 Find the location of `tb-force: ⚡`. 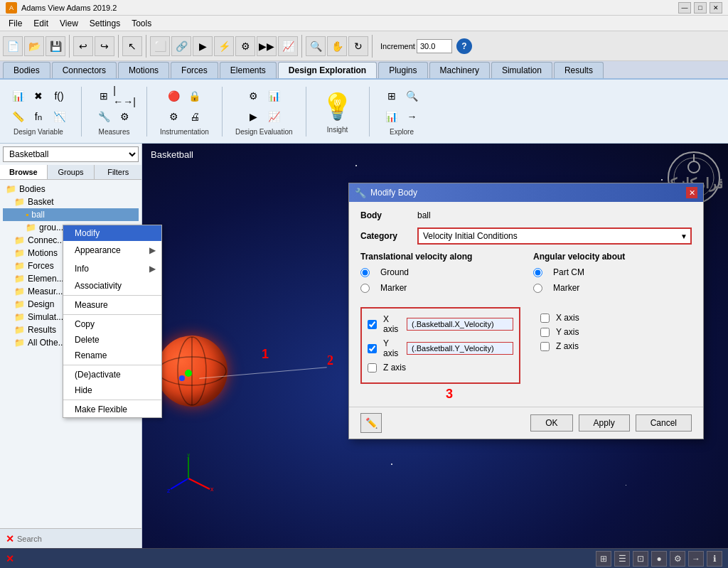

tb-force: ⚡ is located at coordinates (224, 46).